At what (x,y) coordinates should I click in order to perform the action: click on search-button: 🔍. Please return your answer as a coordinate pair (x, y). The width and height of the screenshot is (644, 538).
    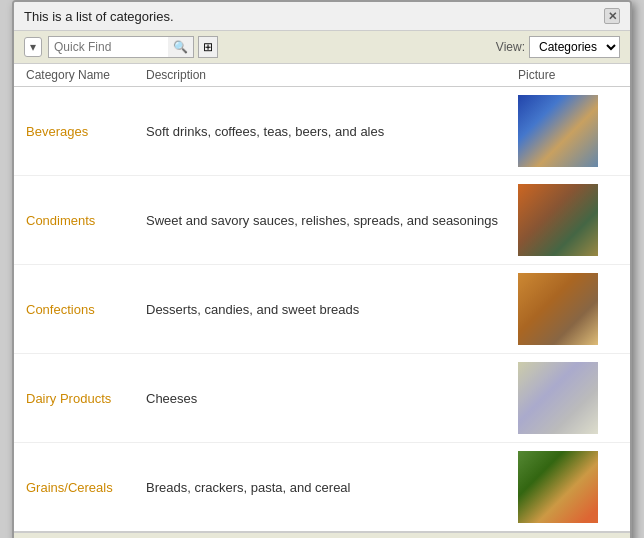
    Looking at the image, I should click on (181, 47).